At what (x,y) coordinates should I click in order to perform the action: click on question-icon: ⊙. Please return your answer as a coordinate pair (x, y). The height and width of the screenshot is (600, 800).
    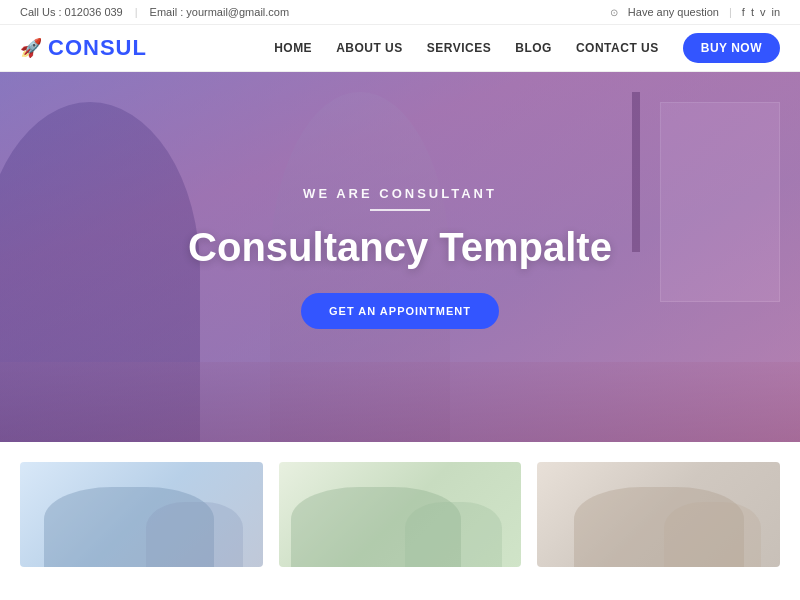
    Looking at the image, I should click on (614, 12).